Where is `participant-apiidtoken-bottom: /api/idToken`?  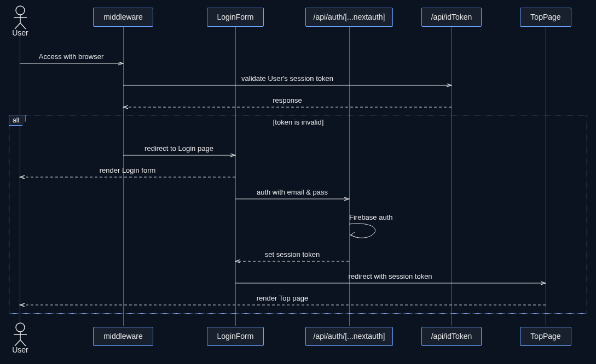 participant-apiidtoken-bottom: /api/idToken is located at coordinates (452, 337).